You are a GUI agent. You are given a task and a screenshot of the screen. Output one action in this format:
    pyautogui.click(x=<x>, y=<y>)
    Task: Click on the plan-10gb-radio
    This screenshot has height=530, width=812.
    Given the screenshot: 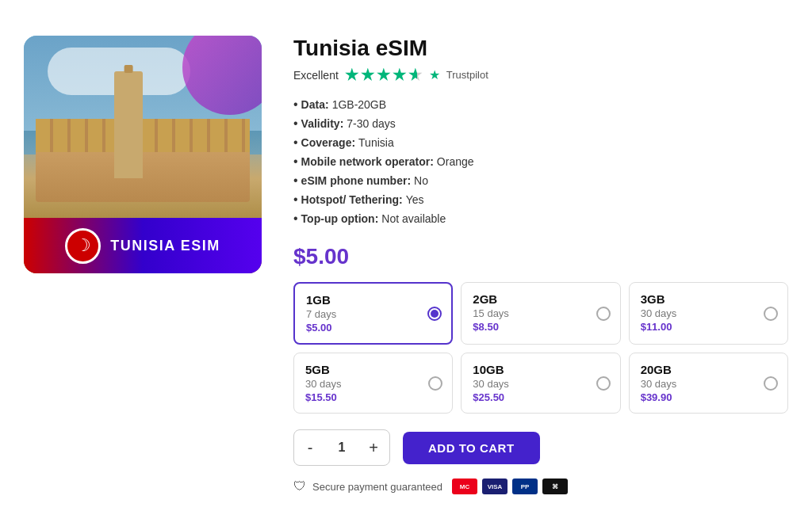 What is the action you would take?
    pyautogui.click(x=603, y=383)
    